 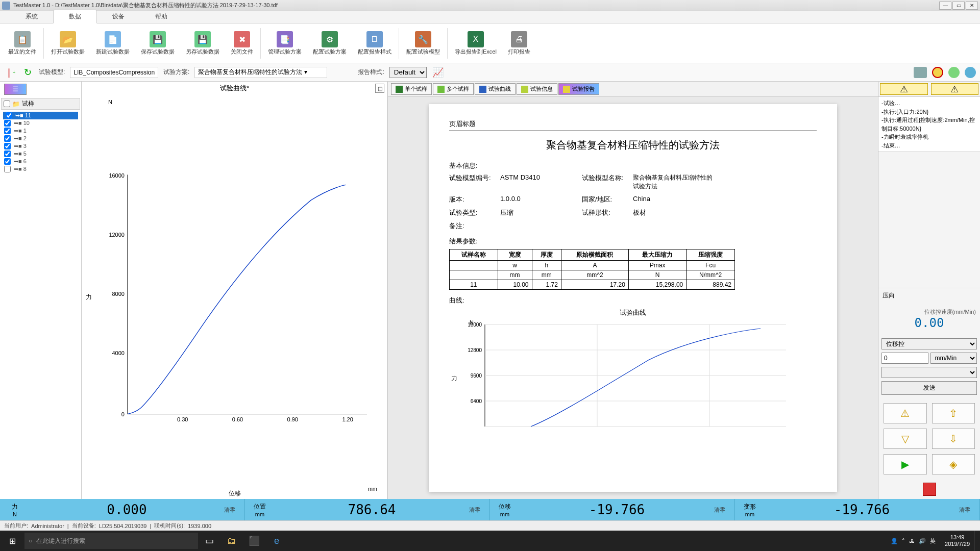 What do you see at coordinates (41, 115) in the screenshot?
I see `sample-node: ➥■ 11` at bounding box center [41, 115].